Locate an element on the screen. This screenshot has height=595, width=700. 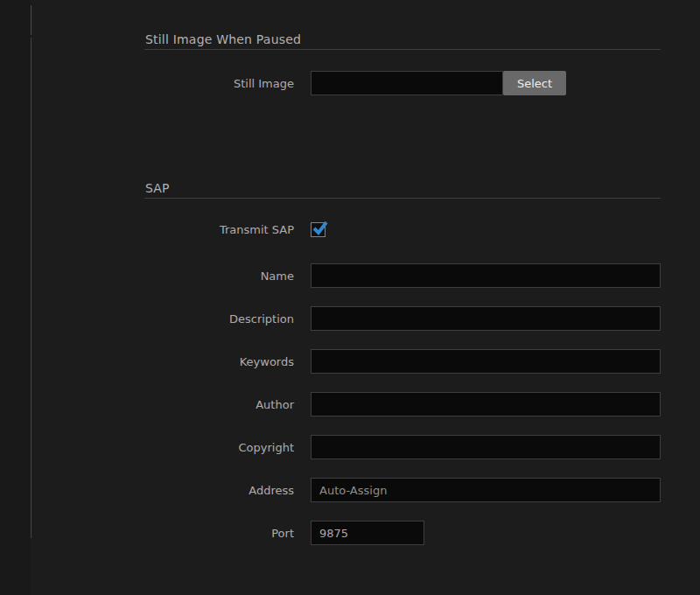
check-icon is located at coordinates (320, 228).